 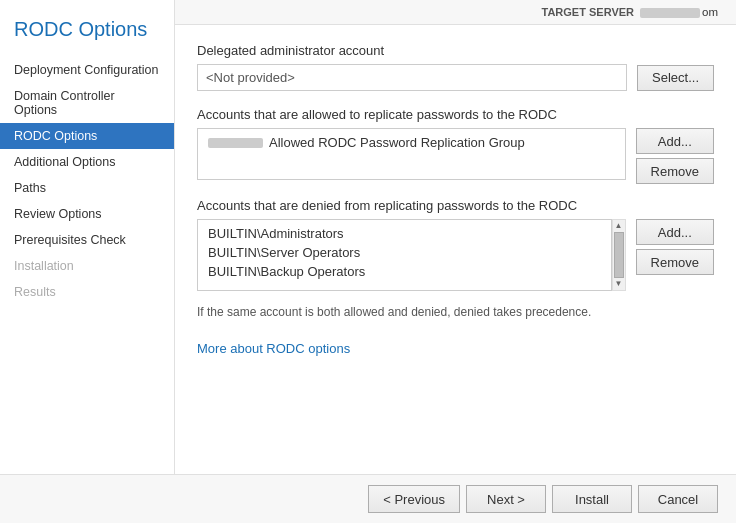 I want to click on sidebar-item-deployment: Deployment Configuration, so click(x=87, y=70).